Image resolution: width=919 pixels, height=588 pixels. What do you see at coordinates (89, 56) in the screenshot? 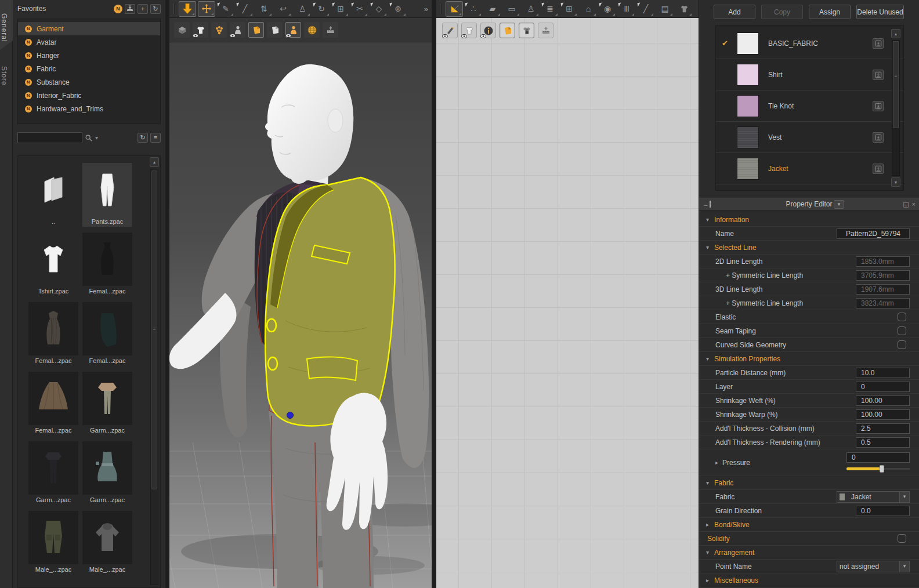
I see `favorites-item-hanger: N Hanger` at bounding box center [89, 56].